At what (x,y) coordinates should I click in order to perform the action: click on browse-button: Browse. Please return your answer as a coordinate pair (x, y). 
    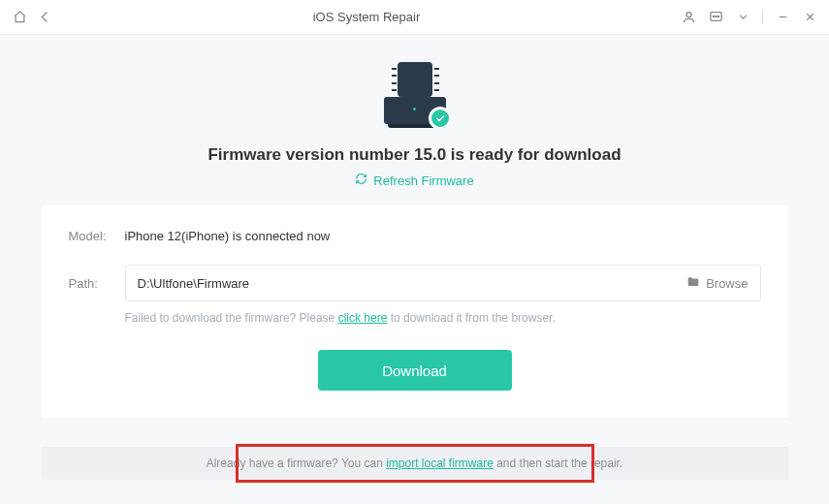
    Looking at the image, I should click on (712, 283).